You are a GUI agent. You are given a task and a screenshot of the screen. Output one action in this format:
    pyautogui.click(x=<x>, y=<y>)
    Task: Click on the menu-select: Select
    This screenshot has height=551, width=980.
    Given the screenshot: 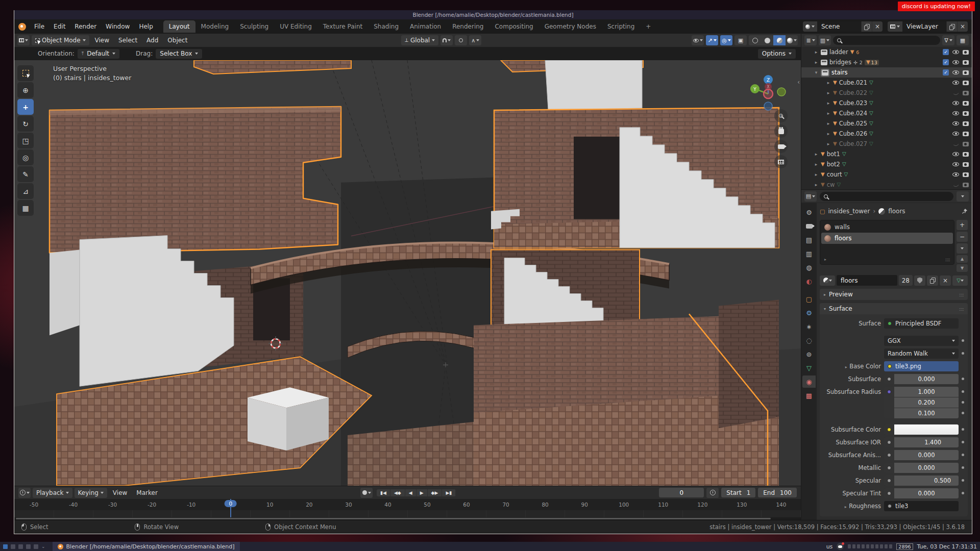 What is the action you would take?
    pyautogui.click(x=128, y=40)
    